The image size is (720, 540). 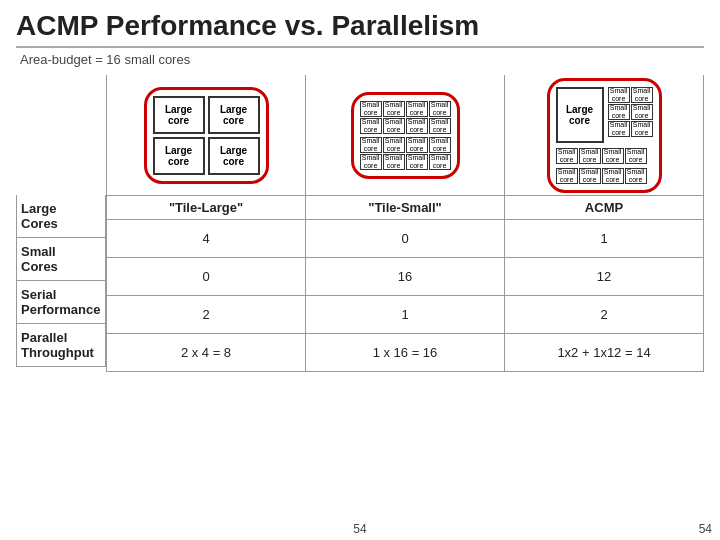 What do you see at coordinates (440, 109) in the screenshot?
I see `small-core-s4: Smallcore` at bounding box center [440, 109].